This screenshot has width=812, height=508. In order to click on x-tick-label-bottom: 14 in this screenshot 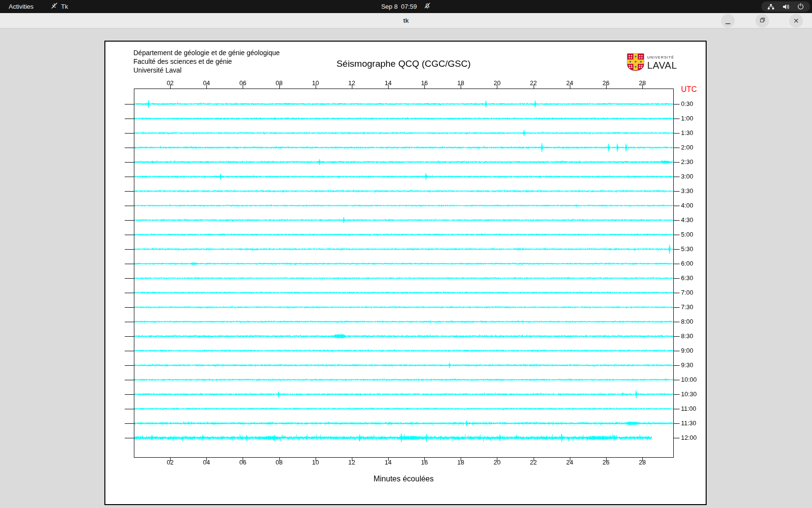, I will do `click(388, 463)`.